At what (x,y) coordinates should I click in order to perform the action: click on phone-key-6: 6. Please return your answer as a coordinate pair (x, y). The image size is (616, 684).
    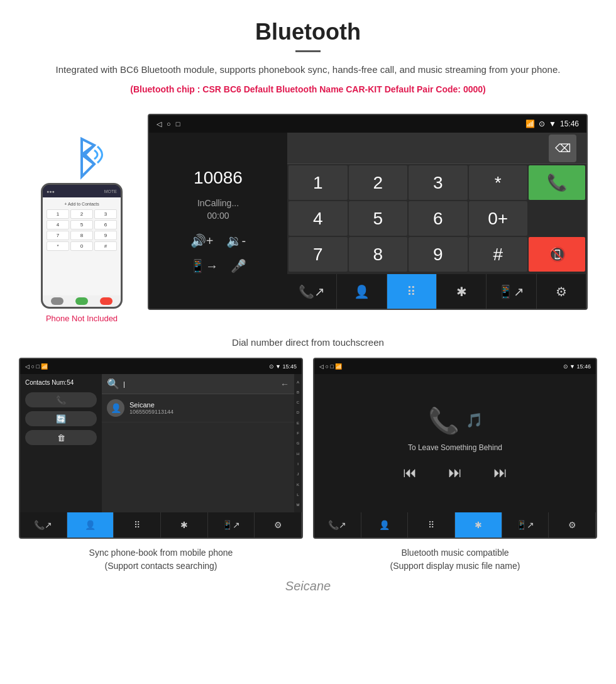
    Looking at the image, I should click on (106, 225).